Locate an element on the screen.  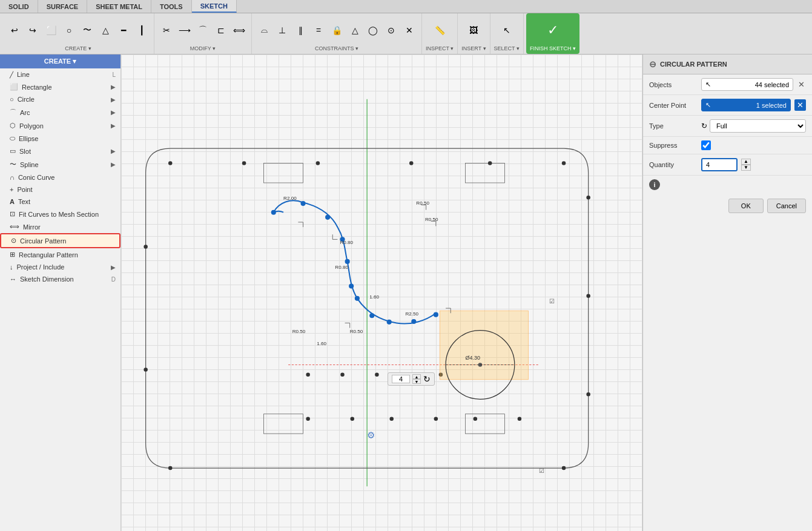
center-point-select-btn: ↖ 1 selected is located at coordinates (746, 105).